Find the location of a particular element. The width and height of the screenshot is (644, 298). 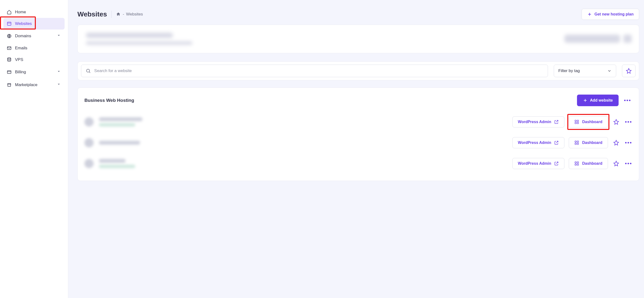

globe-icon is located at coordinates (9, 36).